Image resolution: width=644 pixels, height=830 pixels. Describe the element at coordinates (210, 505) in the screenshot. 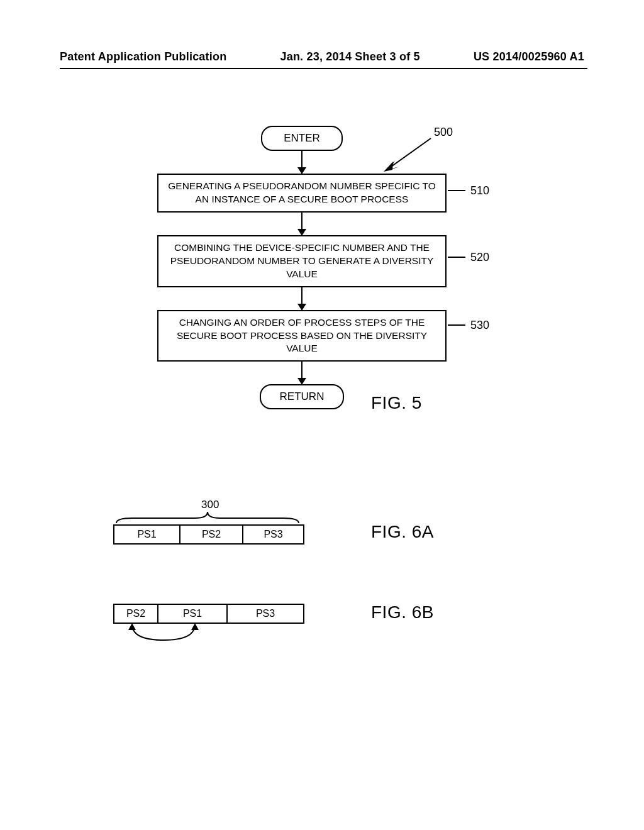

I see `ref-300: 300` at that location.